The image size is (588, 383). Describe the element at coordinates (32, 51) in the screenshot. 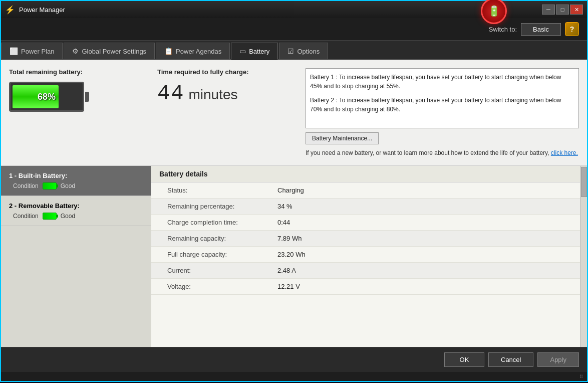

I see `tab-power-plan: ⬜ Power Plan` at that location.